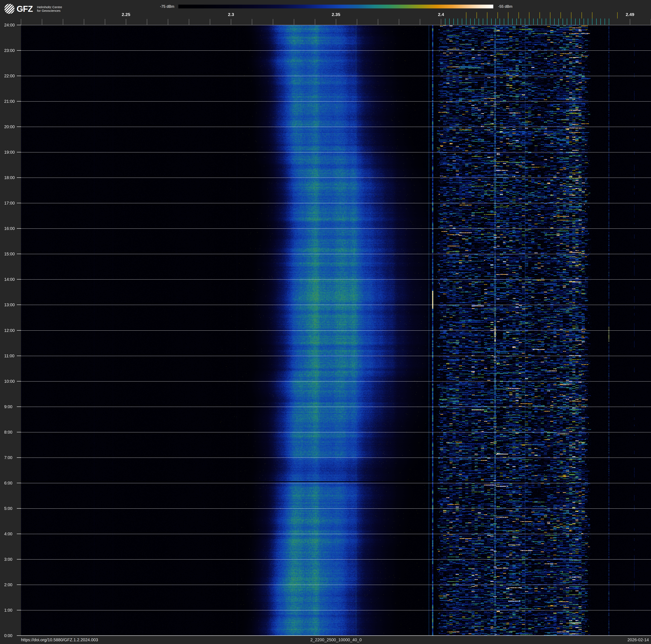 Image resolution: width=651 pixels, height=644 pixels. Describe the element at coordinates (8, 407) in the screenshot. I see `time-label-900: 9:00` at that location.